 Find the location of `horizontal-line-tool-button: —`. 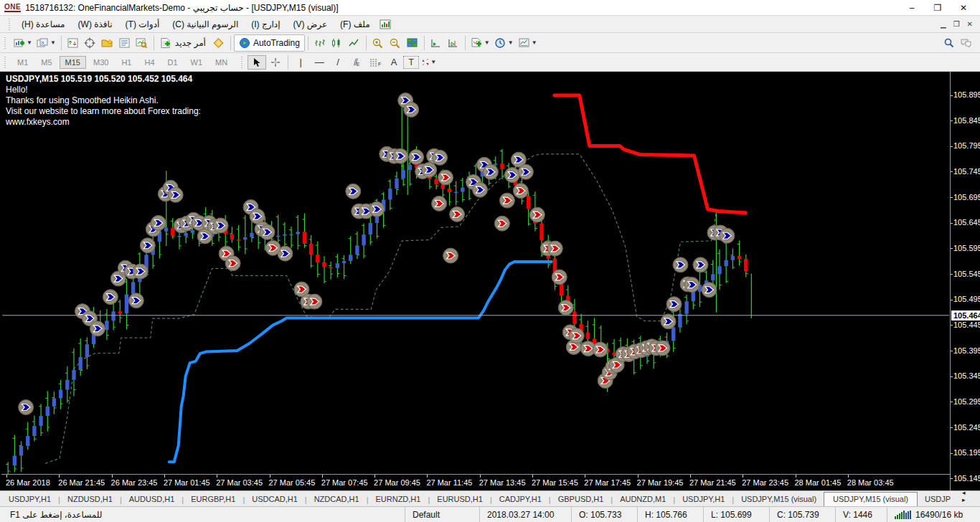

horizontal-line-tool-button: — is located at coordinates (319, 62).